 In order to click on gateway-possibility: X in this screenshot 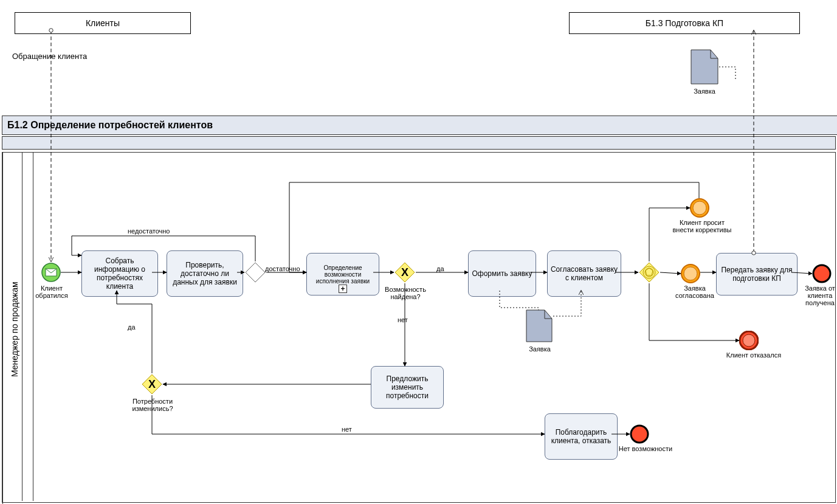, I will do `click(405, 272)`.